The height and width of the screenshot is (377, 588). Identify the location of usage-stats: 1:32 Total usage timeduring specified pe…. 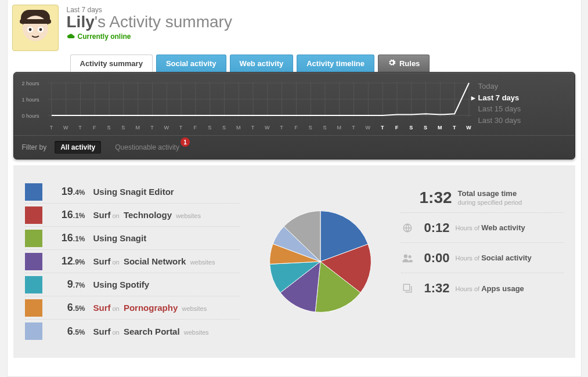
(482, 262).